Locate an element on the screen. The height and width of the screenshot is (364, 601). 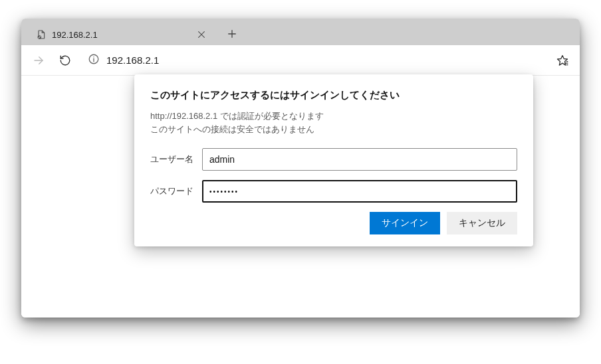
forward-button is located at coordinates (39, 60).